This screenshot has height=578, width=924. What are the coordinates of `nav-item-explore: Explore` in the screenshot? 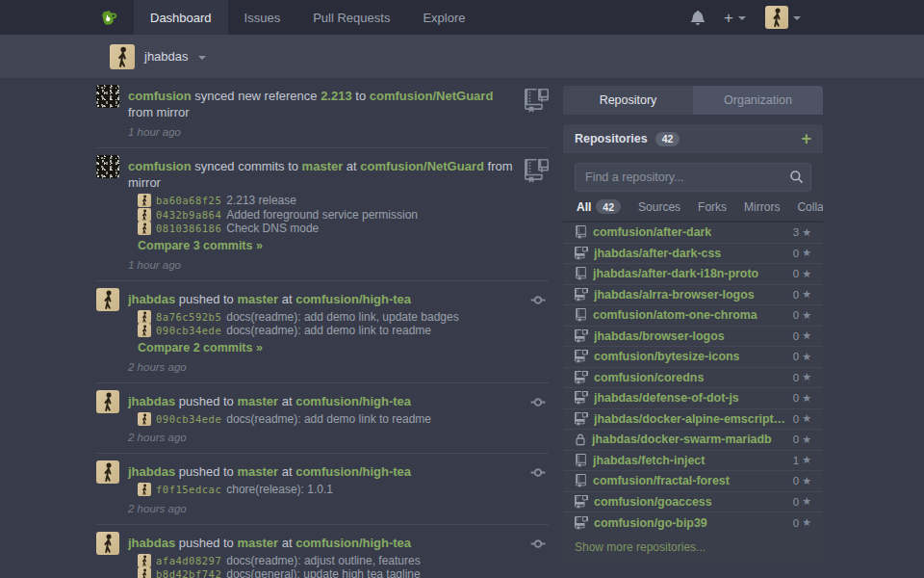 It's located at (444, 17).